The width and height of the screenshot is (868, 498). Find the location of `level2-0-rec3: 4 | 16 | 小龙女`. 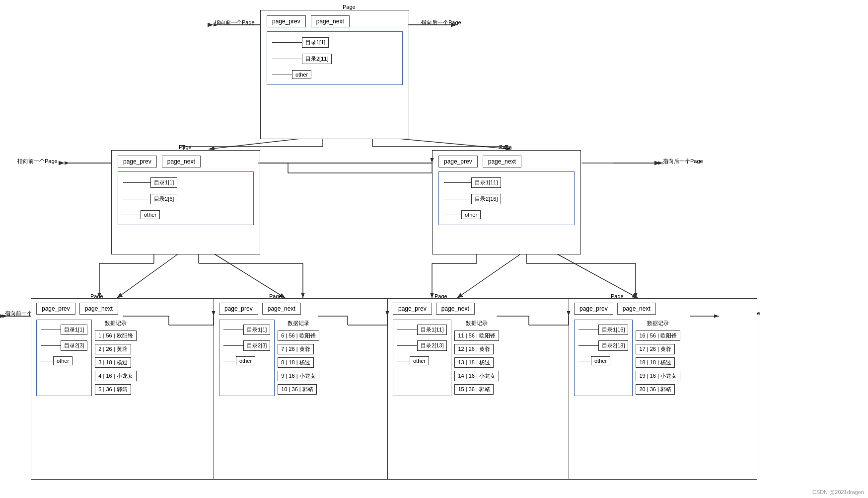

level2-0-rec3: 4 | 16 | 小龙女 is located at coordinates (115, 376).